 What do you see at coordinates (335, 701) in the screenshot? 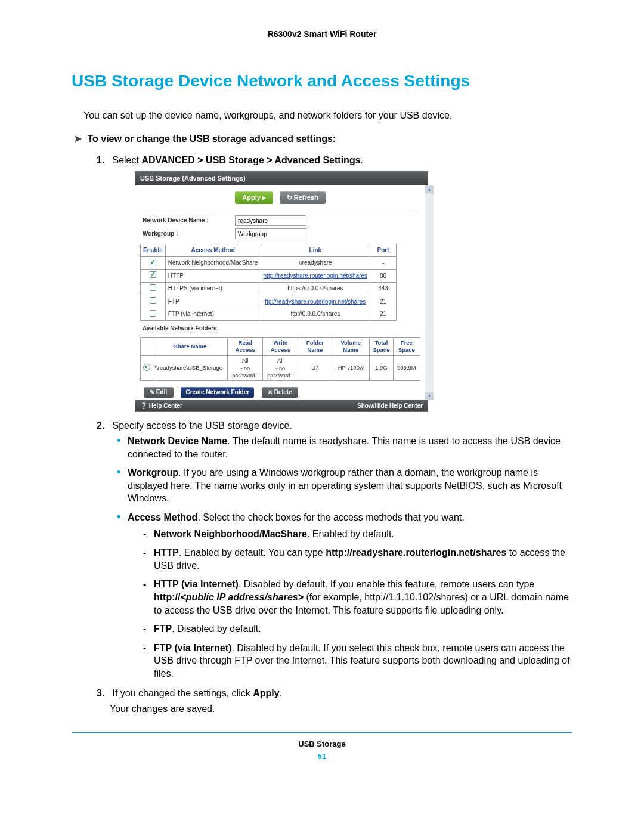
I see `step-3: 3. If you changed the settings, click Ap…` at bounding box center [335, 701].